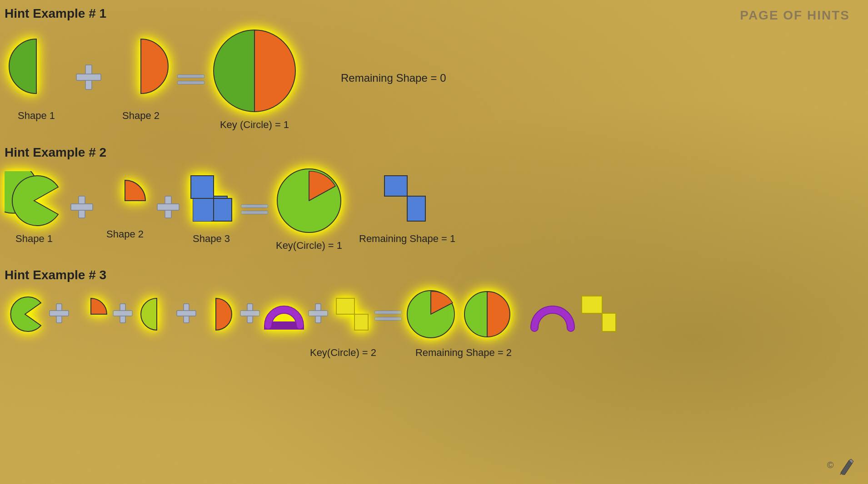 The height and width of the screenshot is (484, 868). Describe the element at coordinates (59, 314) in the screenshot. I see `ex3-plus1` at that location.